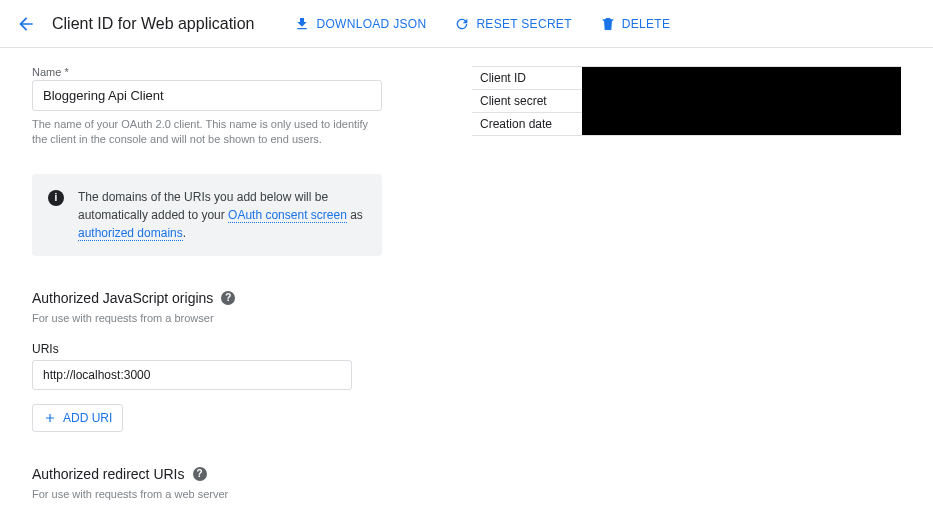 This screenshot has height=506, width=933. Describe the element at coordinates (192, 375) in the screenshot. I see `js-uri-input` at that location.